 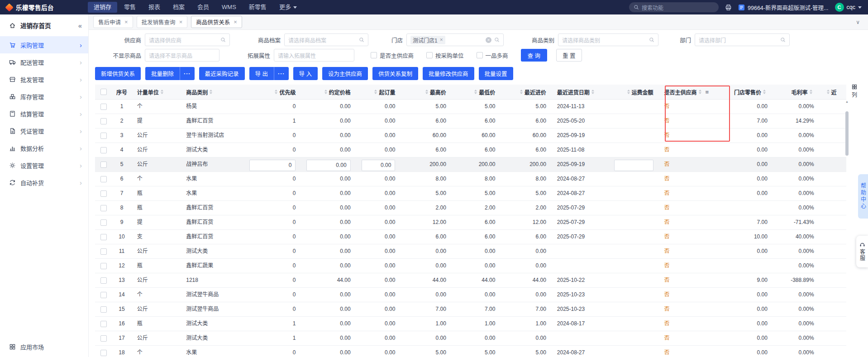 I want to click on topnav-item-5: WMS, so click(x=229, y=7).